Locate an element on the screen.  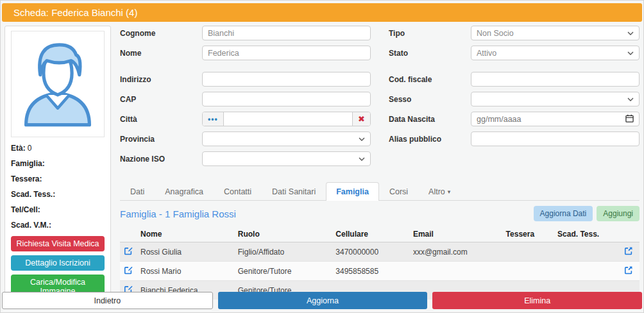
field-cognome: Cognome is located at coordinates (245, 33).